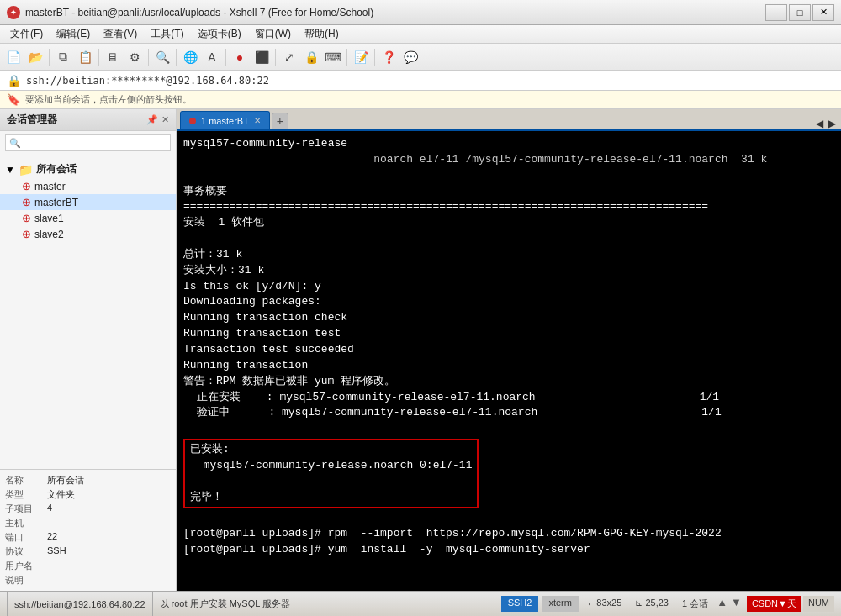 This screenshot has height=616, width=841. Describe the element at coordinates (87, 202) in the screenshot. I see `sidebar-item-masterbt: ⊕ masterBT` at that location.